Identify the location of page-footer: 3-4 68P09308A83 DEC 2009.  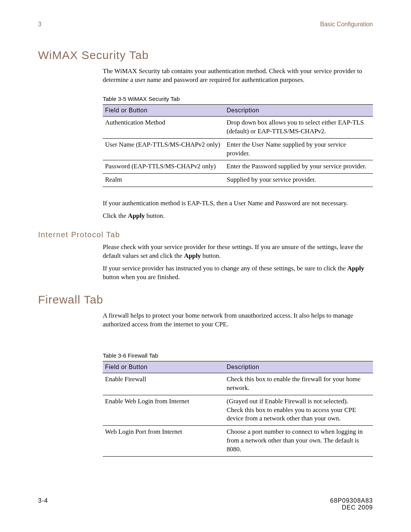
(206, 504).